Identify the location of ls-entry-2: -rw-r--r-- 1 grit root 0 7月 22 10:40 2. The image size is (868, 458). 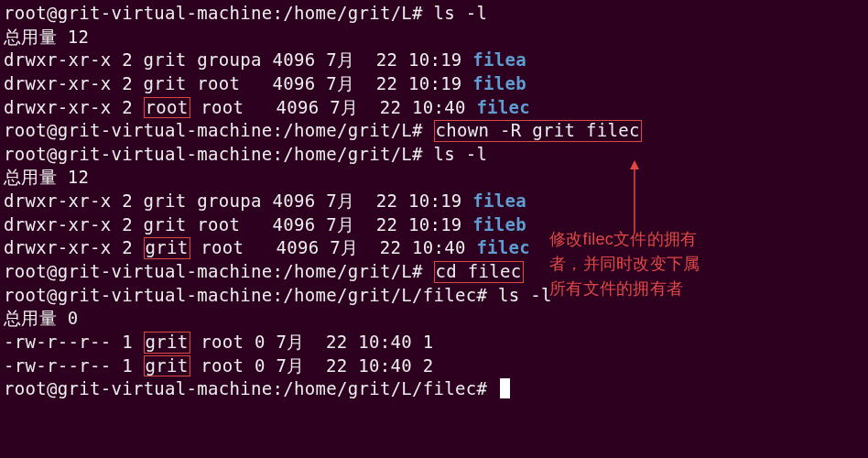
(434, 366).